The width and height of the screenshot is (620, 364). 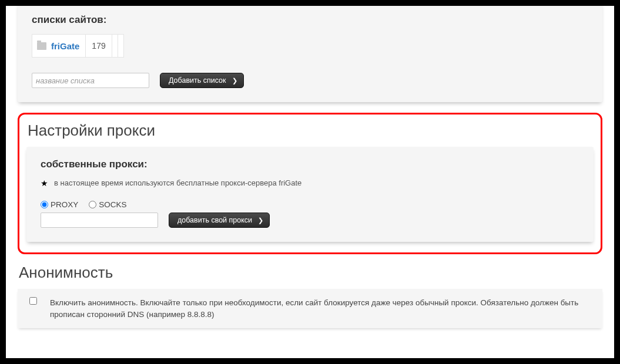 I want to click on anonymity-text: Включить анонимность. Включайте только п…, so click(x=320, y=309).